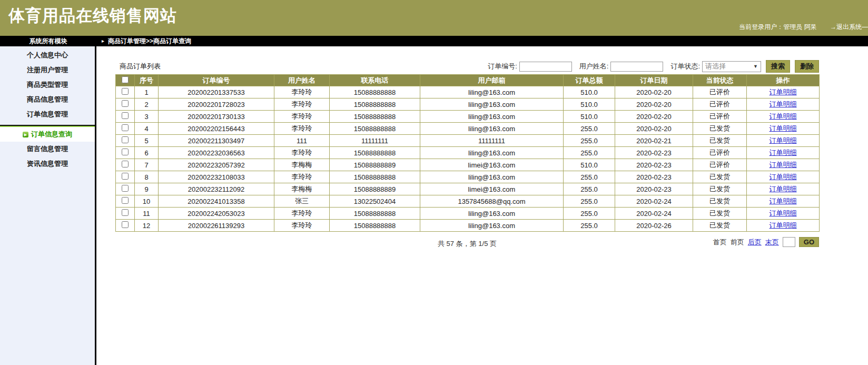 Image resolution: width=868 pixels, height=365 pixels. I want to click on table-row: 4202002202156443李玲玲15088888888liling@163…, so click(468, 129).